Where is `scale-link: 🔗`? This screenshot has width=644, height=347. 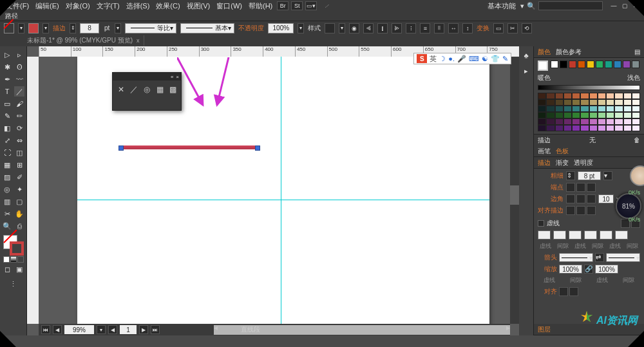
scale-link: 🔗 is located at coordinates (589, 269).